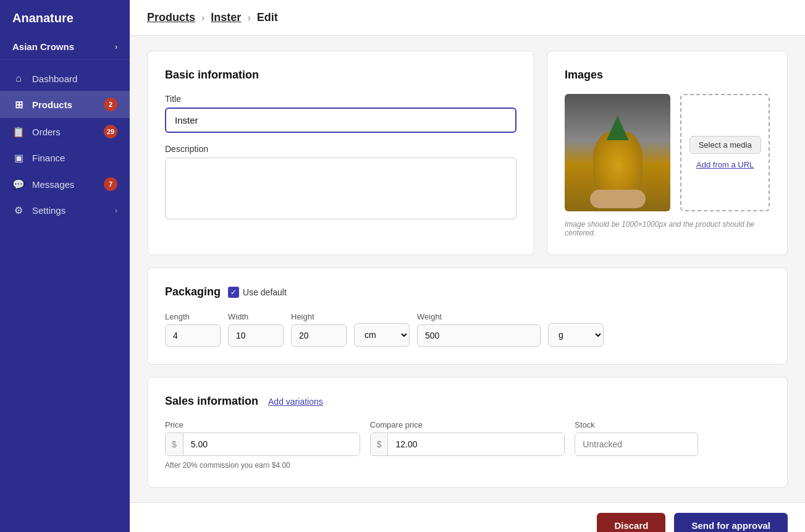 This screenshot has width=805, height=532. I want to click on height-field-group: Height, so click(319, 329).